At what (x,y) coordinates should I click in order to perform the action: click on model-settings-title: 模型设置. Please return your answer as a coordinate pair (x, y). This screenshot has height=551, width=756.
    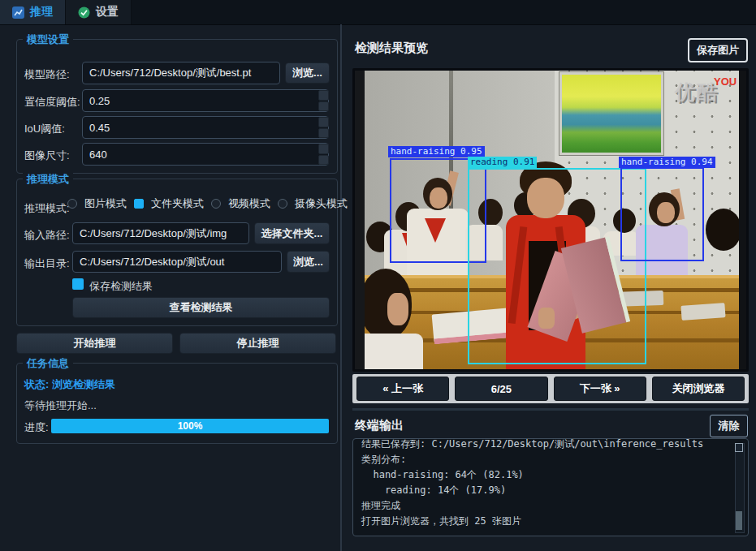
    Looking at the image, I should click on (48, 40).